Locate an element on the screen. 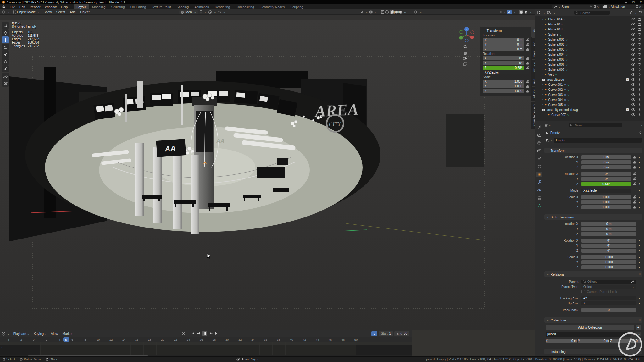 The image size is (644, 362). outliner-search is located at coordinates (592, 13).